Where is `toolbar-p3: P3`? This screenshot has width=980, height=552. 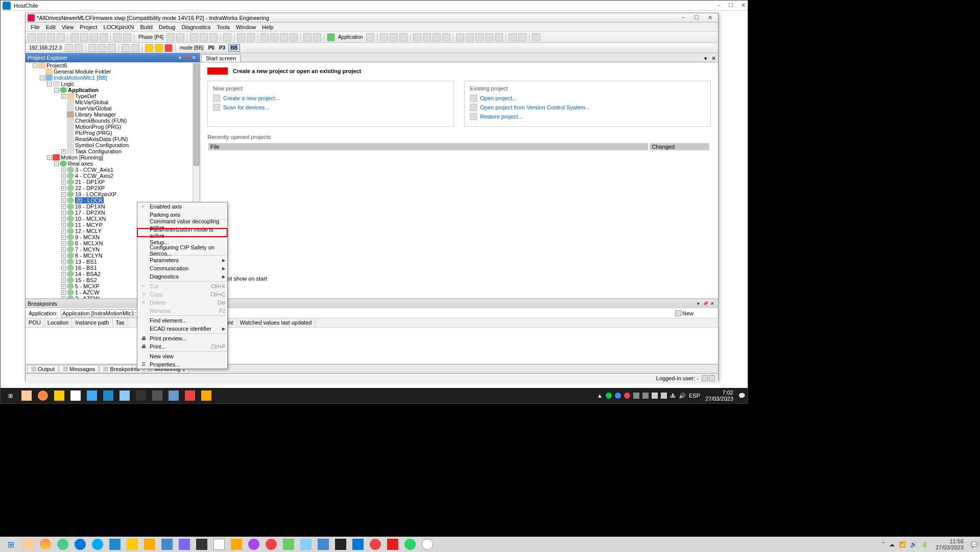 toolbar-p3: P3 is located at coordinates (222, 48).